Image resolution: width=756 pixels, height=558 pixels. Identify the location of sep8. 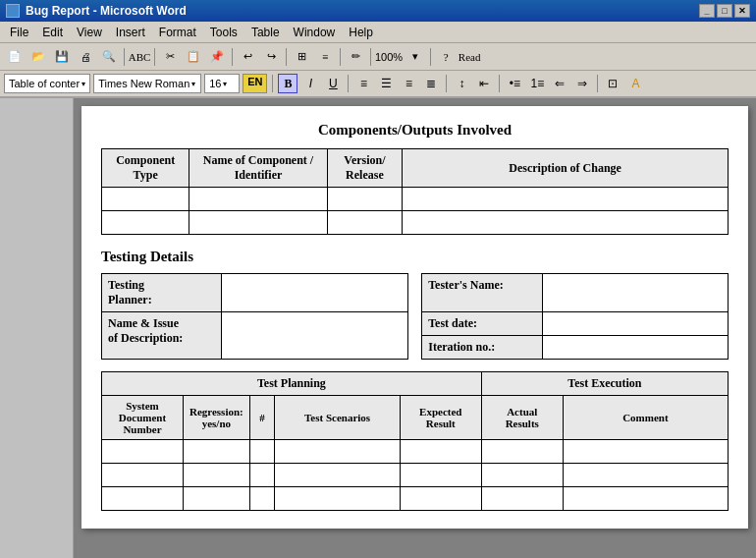
(273, 84).